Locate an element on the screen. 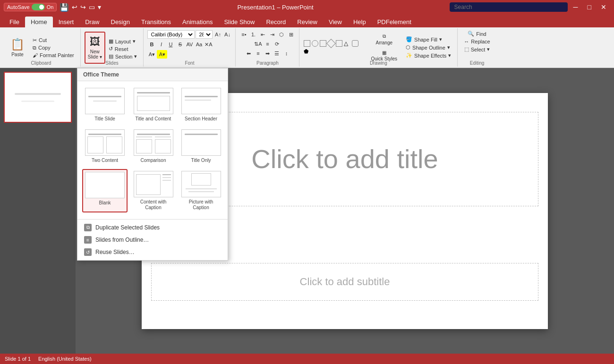 The image size is (614, 364). from-outline-action: ≡ Slides from Outline… is located at coordinates (153, 240).